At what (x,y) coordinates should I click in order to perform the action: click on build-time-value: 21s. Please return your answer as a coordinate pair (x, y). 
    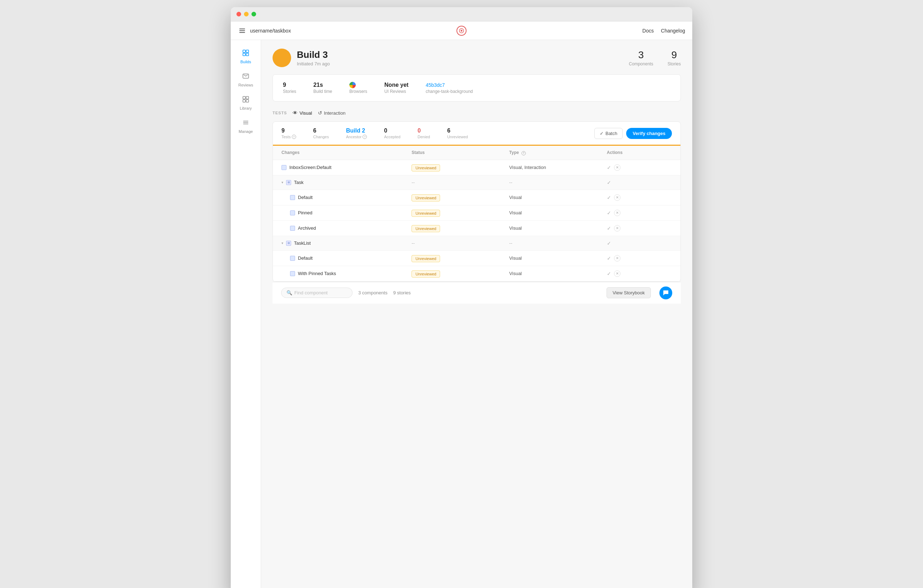
    Looking at the image, I should click on (323, 85).